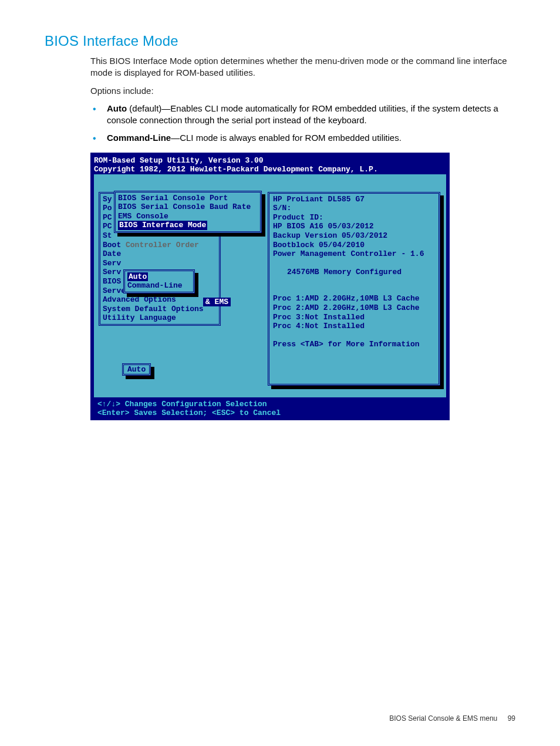 The width and height of the screenshot is (560, 746). Describe the element at coordinates (188, 207) in the screenshot. I see `submenu-item: BIOS Serial Console Baud Rate` at that location.